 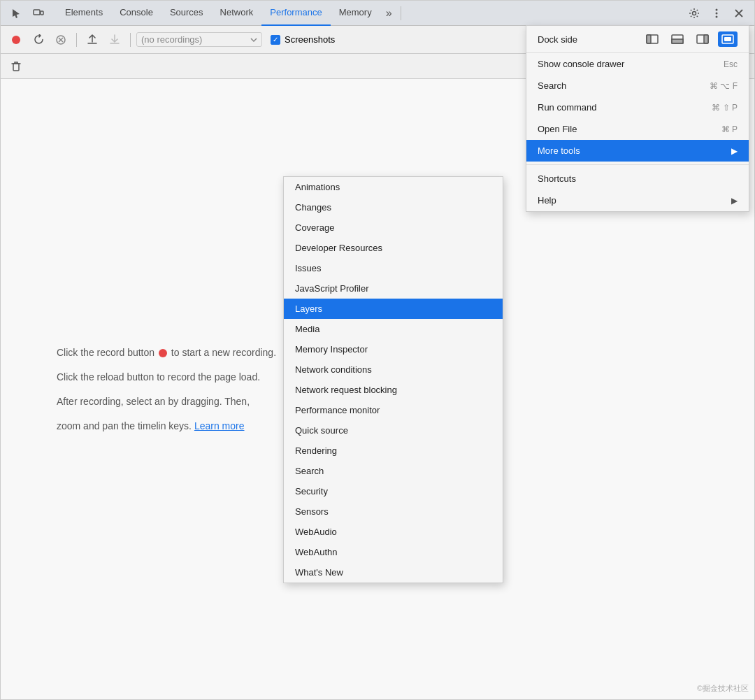 What do you see at coordinates (355, 13) in the screenshot?
I see `tab-memory: Memory` at bounding box center [355, 13].